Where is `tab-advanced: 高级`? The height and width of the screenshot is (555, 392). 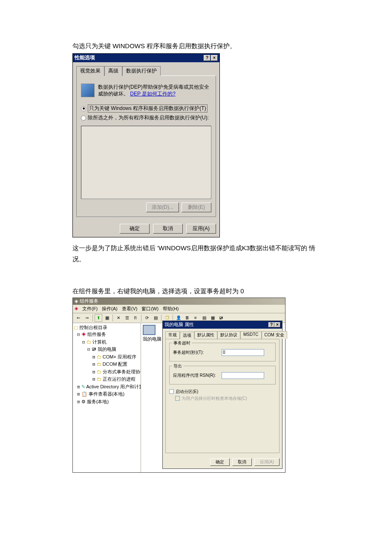 tab-advanced: 高级 is located at coordinates (113, 71).